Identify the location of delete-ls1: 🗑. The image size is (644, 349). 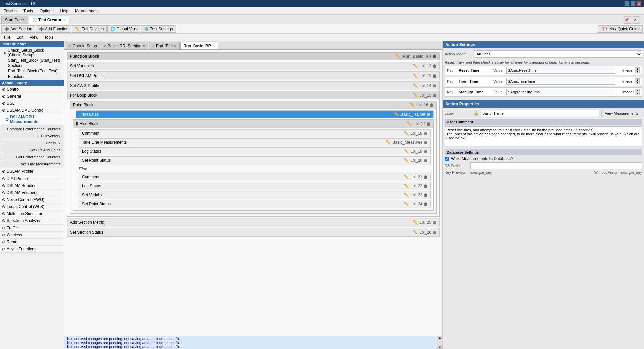
(426, 151).